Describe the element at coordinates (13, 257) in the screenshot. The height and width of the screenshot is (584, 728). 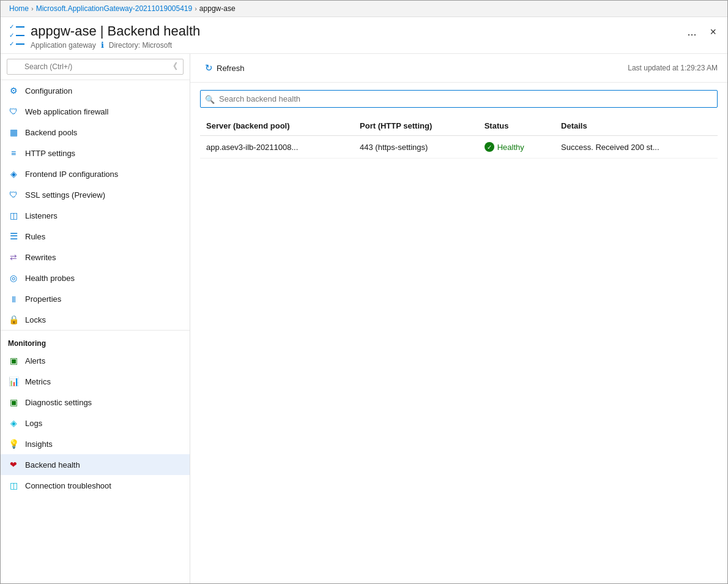
I see `rewrites-icon: ⇄` at that location.